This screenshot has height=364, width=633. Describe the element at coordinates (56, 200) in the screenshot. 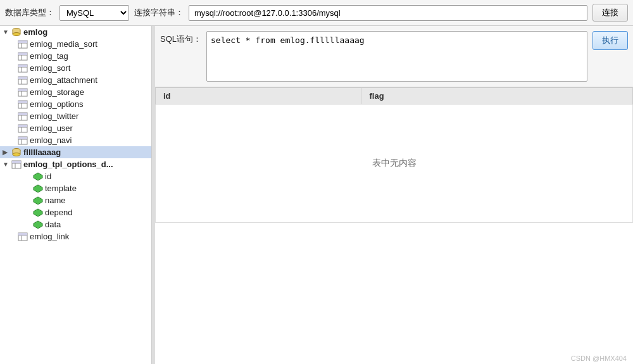

I see `column-name: name` at that location.